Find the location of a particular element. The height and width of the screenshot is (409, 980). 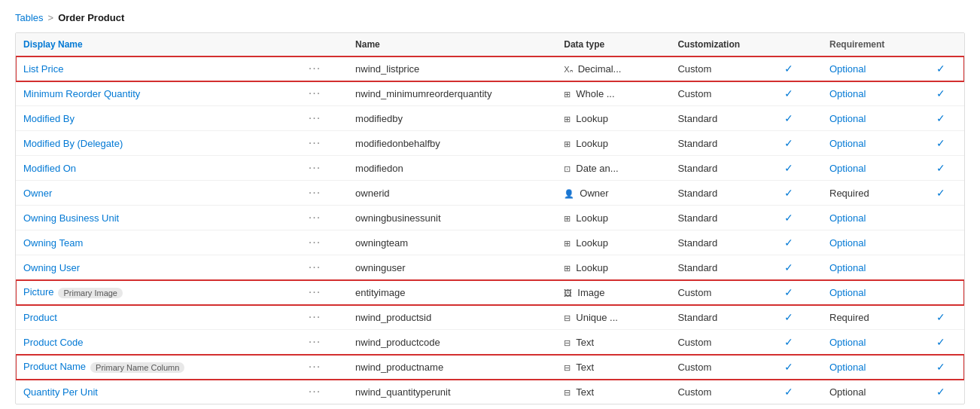

type-cell: Xₙ Decimal... is located at coordinates (613, 69).